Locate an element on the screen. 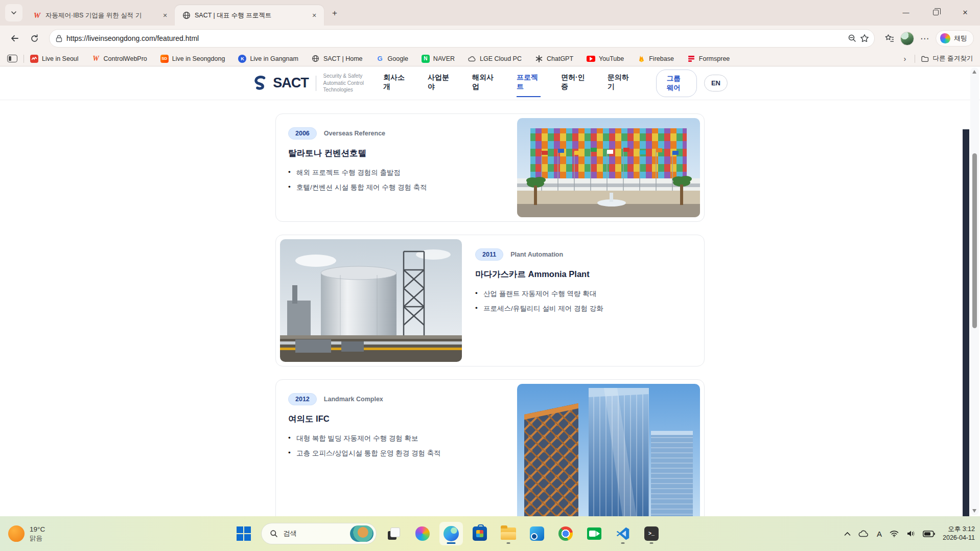 This screenshot has width=980, height=551. task-view-button is located at coordinates (394, 534).